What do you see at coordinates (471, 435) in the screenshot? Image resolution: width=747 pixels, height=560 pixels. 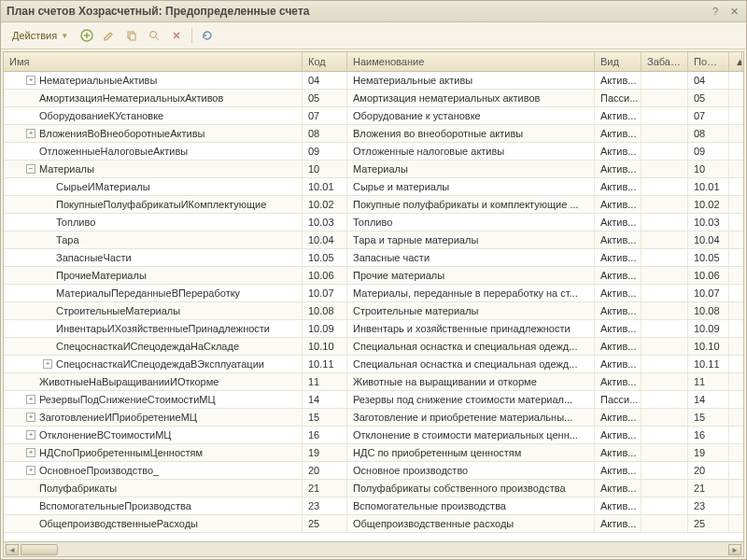 I see `cell-desc: Отклонение в стоимости материальных ценн…` at bounding box center [471, 435].